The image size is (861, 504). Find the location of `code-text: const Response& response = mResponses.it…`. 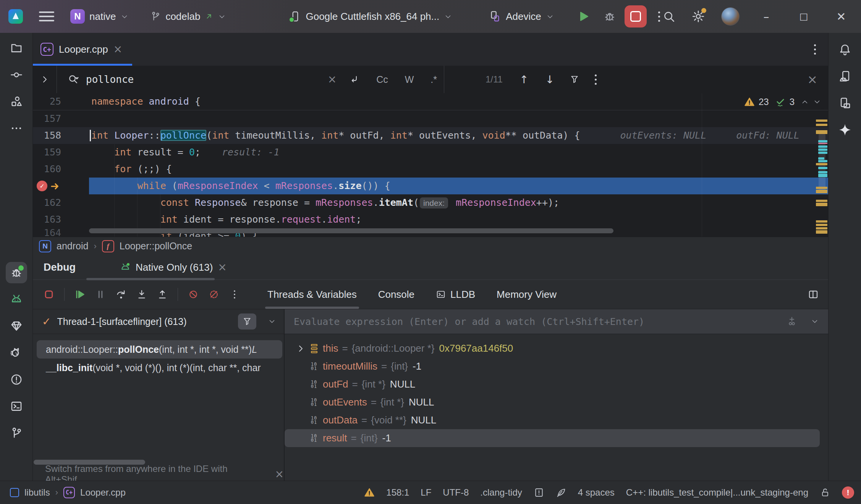

code-text: const Response& response = mResponses.it… is located at coordinates (458, 203).